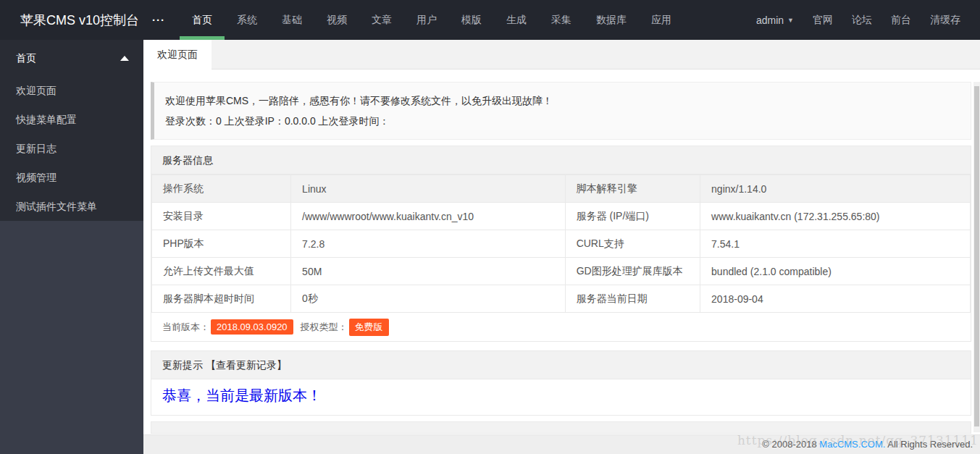 This screenshot has width=980, height=454. What do you see at coordinates (561, 397) in the screenshot?
I see `update-body: 恭喜，当前是最新版本！` at bounding box center [561, 397].